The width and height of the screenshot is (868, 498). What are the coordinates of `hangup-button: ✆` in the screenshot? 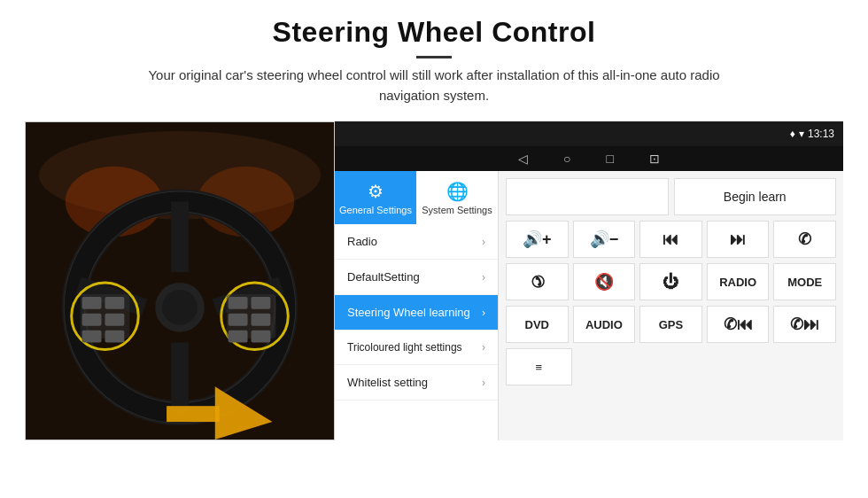 It's located at (537, 282).